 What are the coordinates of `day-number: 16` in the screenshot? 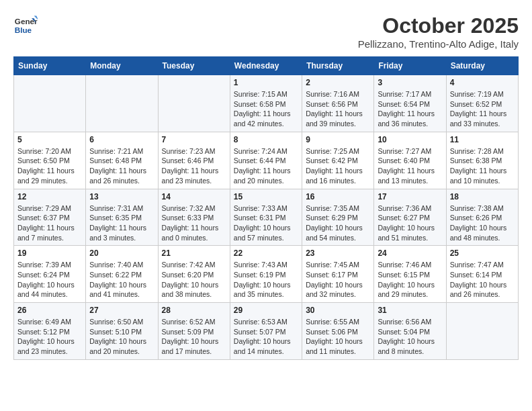 It's located at (338, 197).